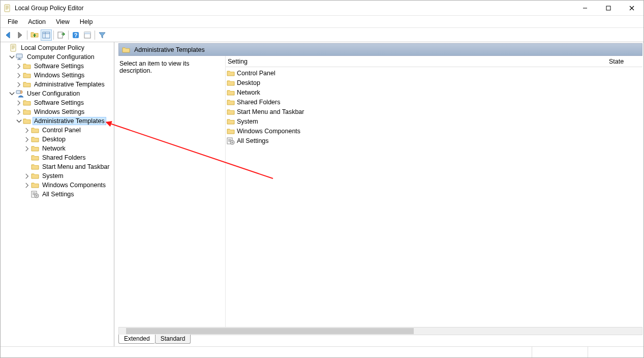 This screenshot has height=358, width=644. What do you see at coordinates (20, 94) in the screenshot?
I see `user-icon` at bounding box center [20, 94].